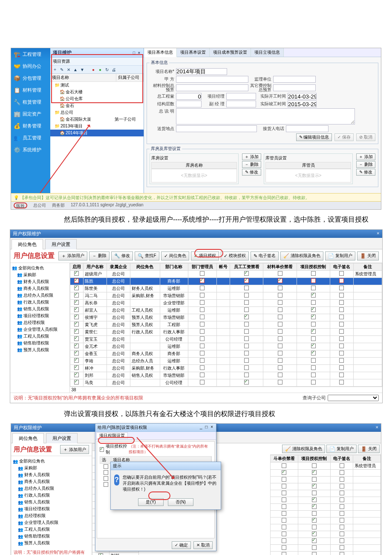 The image size is (392, 555). Describe the element at coordinates (40, 336) in the screenshot. I see `role-tree-item: 👥工程人员权限` at that location.